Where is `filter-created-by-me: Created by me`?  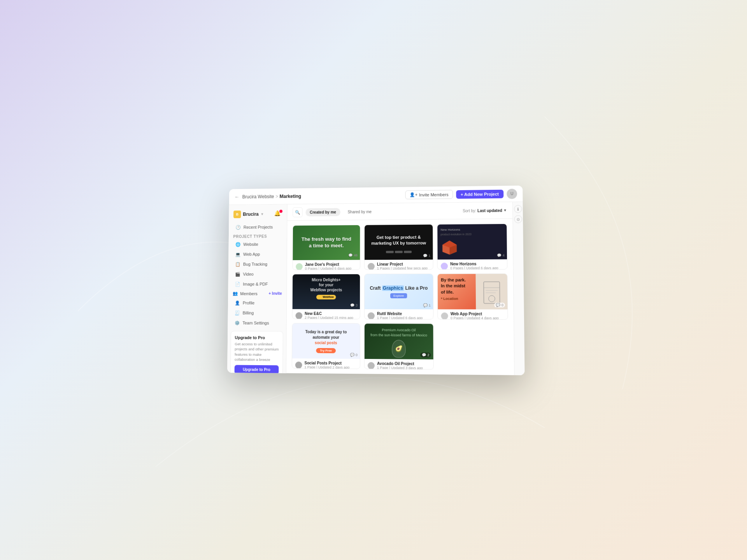 filter-created-by-me: Created by me is located at coordinates (323, 212).